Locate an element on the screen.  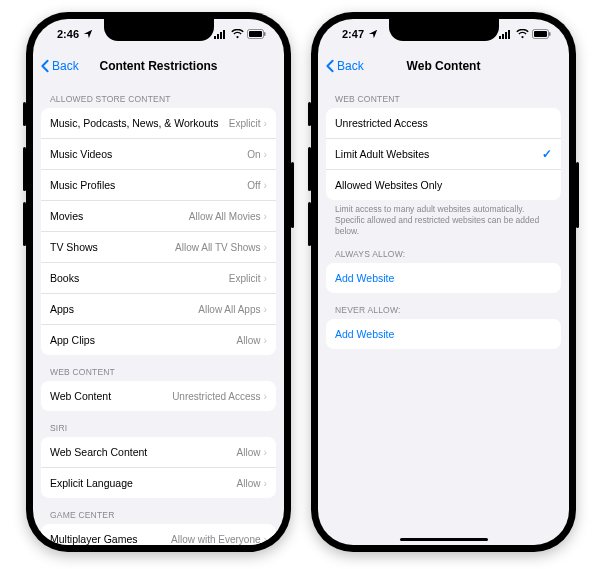
group-web-content-options: Unrestricted Access Limit Adult Websites… is located at coordinates (444, 154).